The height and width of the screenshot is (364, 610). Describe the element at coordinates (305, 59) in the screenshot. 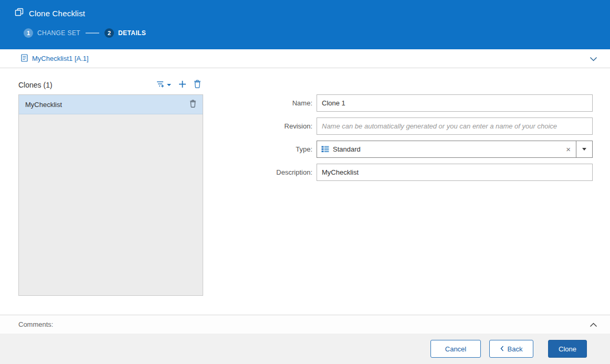

I see `context-bar: MyChecklist1 [A.1]` at that location.